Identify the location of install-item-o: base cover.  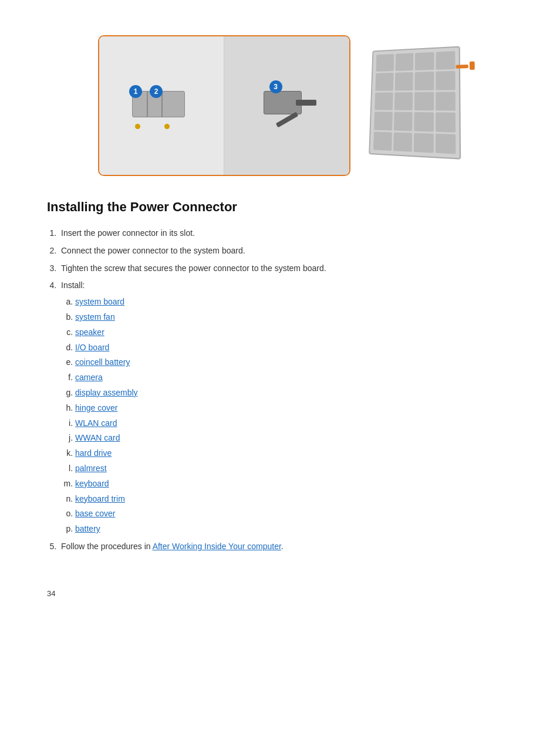
(294, 514).